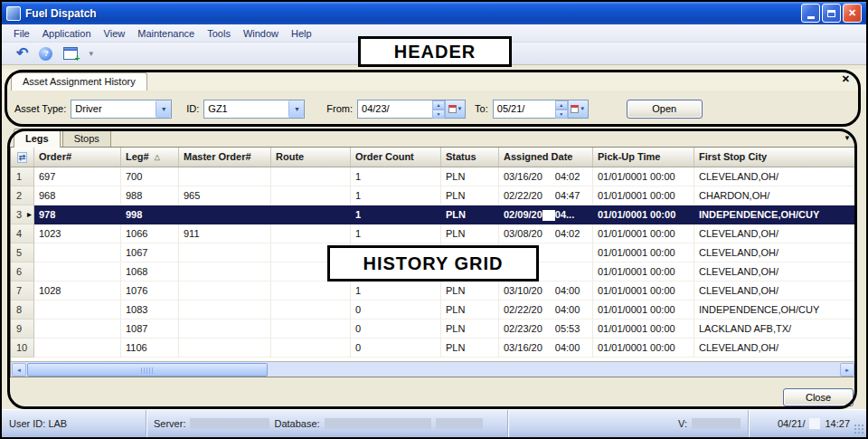  Describe the element at coordinates (832, 13) in the screenshot. I see `maximize-button` at that location.